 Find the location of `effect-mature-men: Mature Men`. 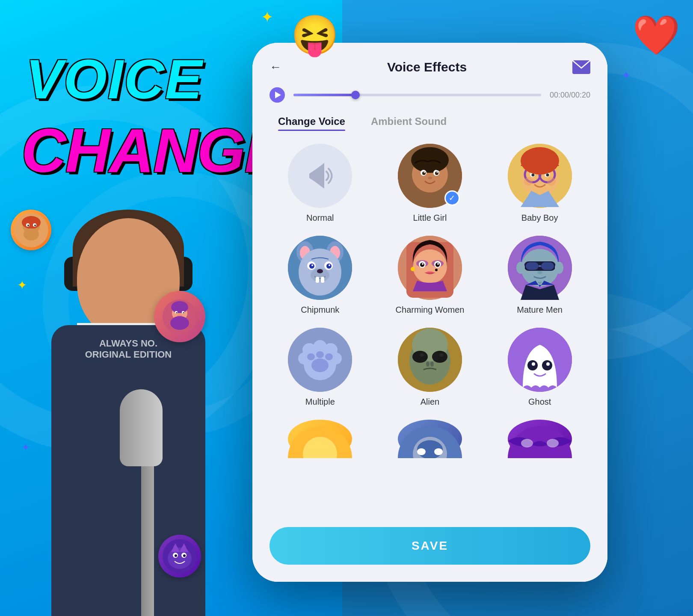

effect-mature-men: Mature Men is located at coordinates (540, 275).